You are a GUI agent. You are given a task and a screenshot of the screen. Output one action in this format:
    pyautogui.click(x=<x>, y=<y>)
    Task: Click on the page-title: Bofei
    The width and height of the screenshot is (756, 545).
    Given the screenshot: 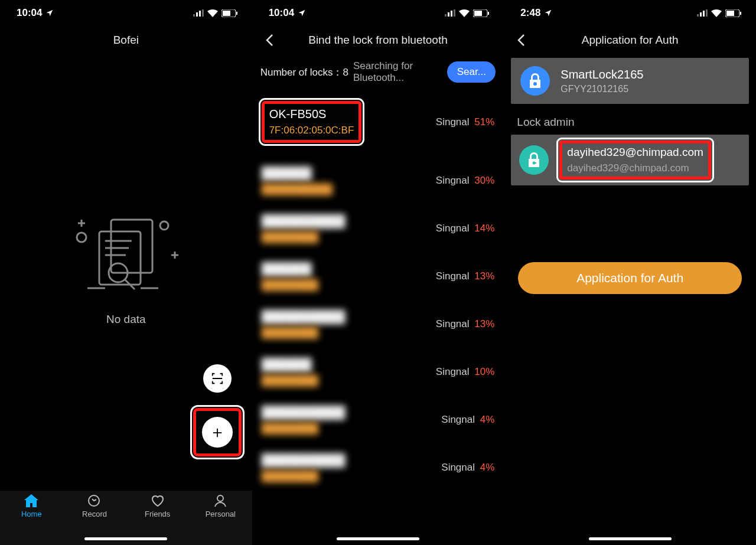 What is the action you would take?
    pyautogui.click(x=126, y=40)
    